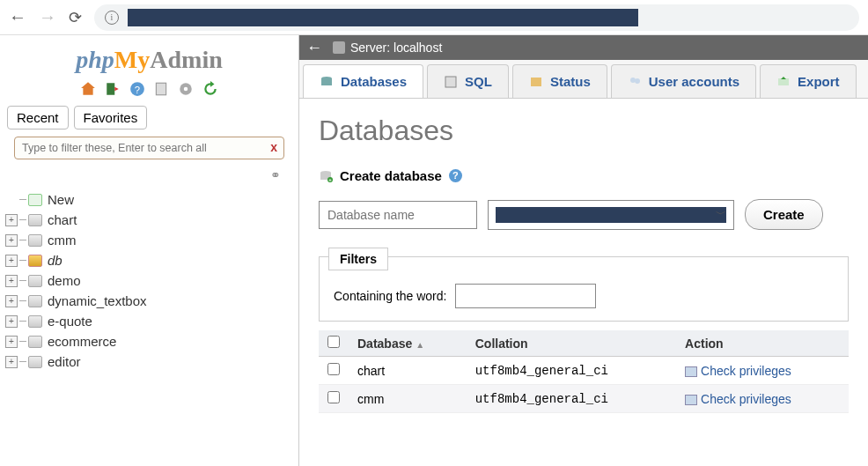 The width and height of the screenshot is (868, 466). Describe the element at coordinates (150, 280) in the screenshot. I see `database-tree: New+chart+cmm+db+demo+dynamic_textbox+e-…` at that location.